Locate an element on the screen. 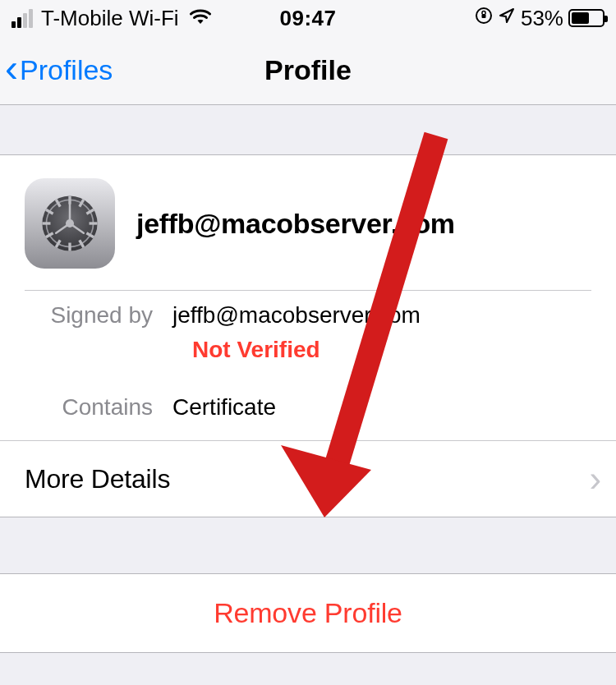 This screenshot has width=616, height=685. back-label: Profiles is located at coordinates (66, 71).